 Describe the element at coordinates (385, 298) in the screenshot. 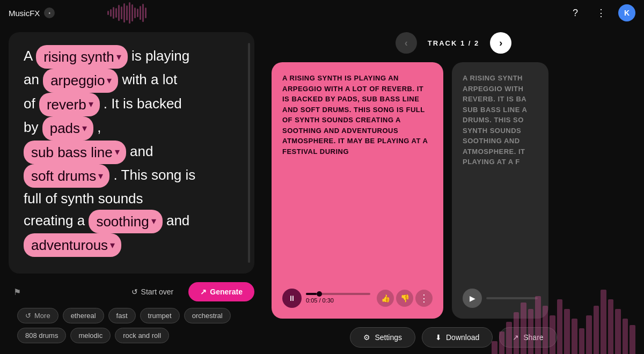

I see `thumbs-up-button: 👍` at that location.